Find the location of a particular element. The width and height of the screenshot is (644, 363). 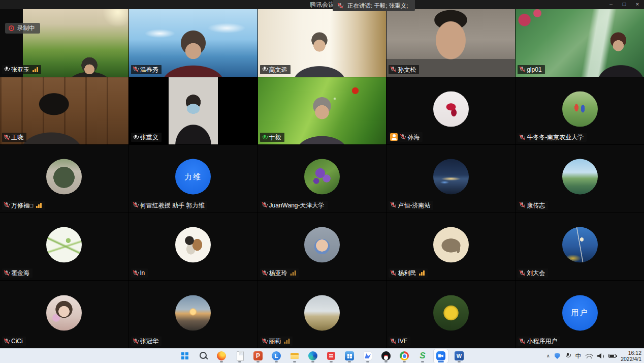

taskbar-microsoft-store-button is located at coordinates (349, 356).